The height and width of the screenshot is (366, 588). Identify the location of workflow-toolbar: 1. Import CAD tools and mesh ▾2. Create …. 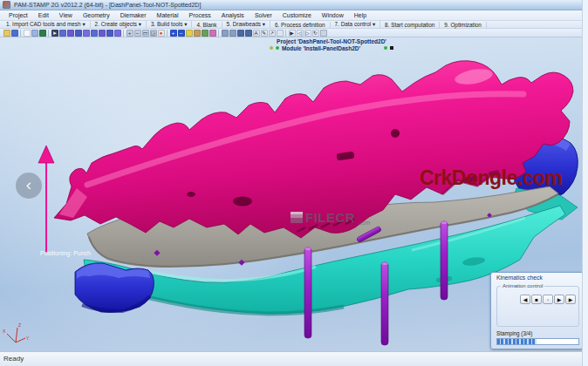
(294, 24).